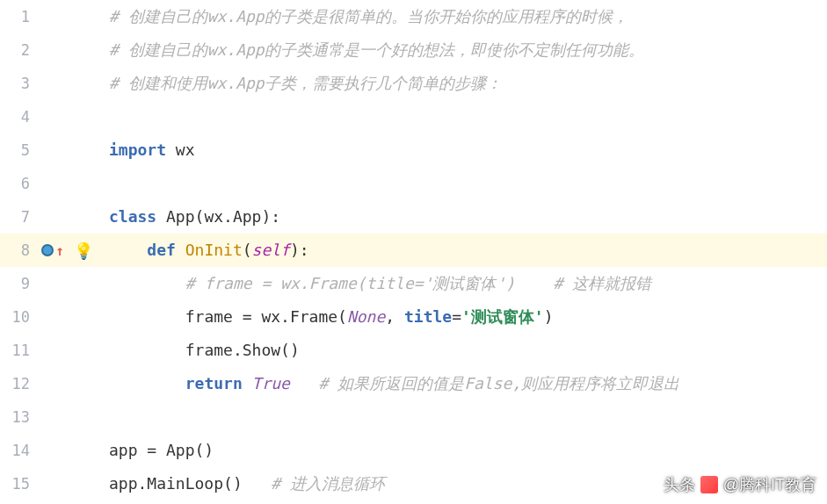 This screenshot has width=827, height=504. What do you see at coordinates (462, 17) in the screenshot?
I see `code-content: # 创建自己的wx.App的子类是很简单的。当你开始你的应用程序的时候，` at bounding box center [462, 17].